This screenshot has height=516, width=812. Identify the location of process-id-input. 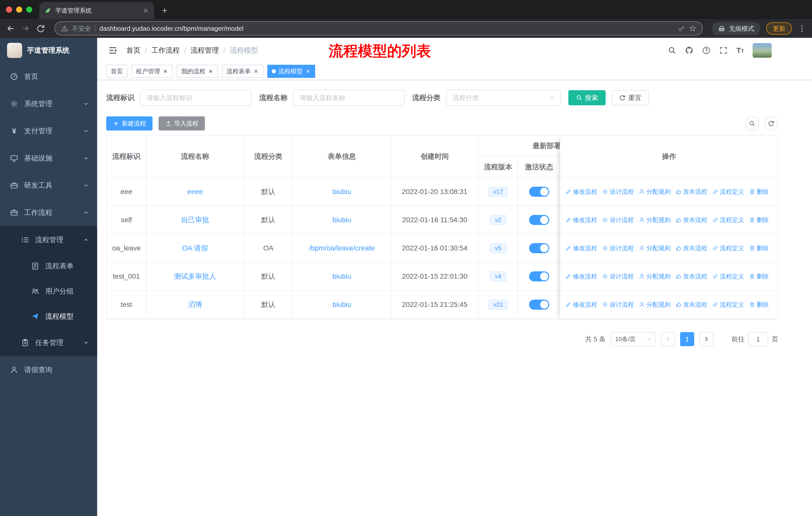
(196, 98).